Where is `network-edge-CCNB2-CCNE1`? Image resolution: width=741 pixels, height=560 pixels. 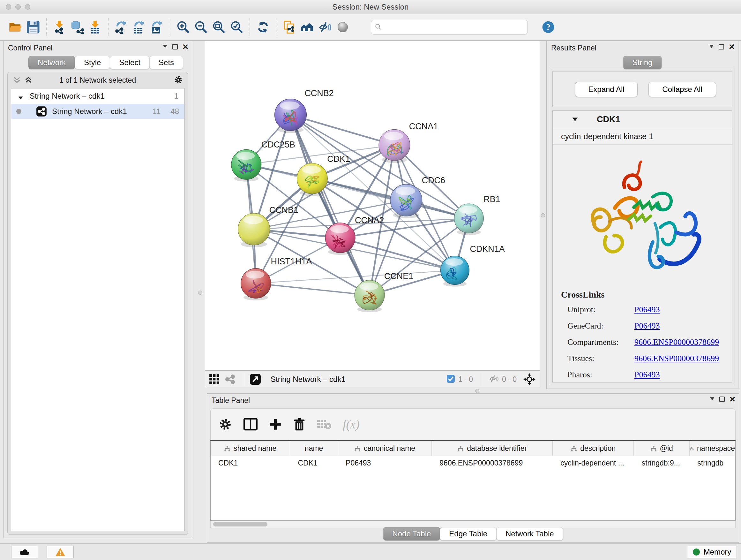 network-edge-CCNB2-CCNE1 is located at coordinates (330, 205).